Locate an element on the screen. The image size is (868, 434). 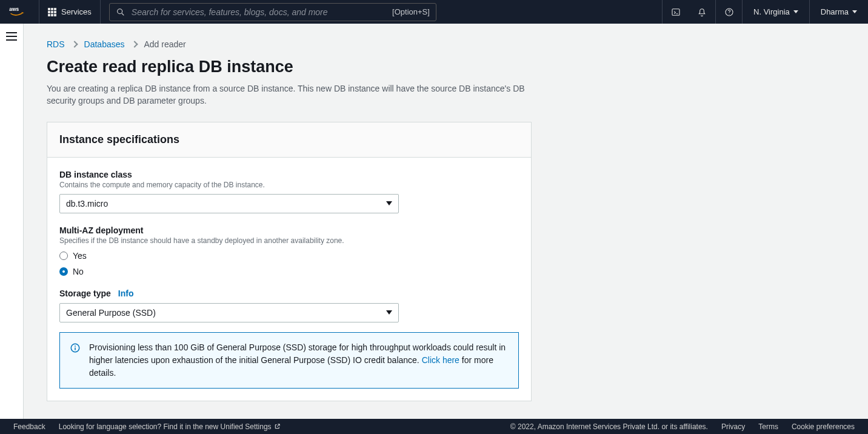
multi-az-no-radio: No is located at coordinates (289, 272).